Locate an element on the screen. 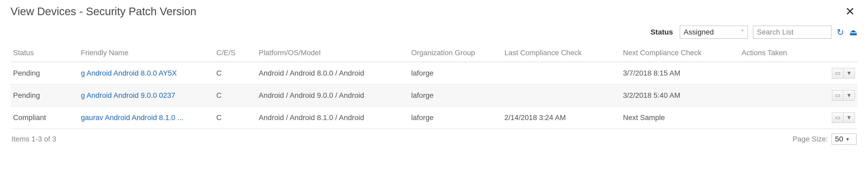 Image resolution: width=868 pixels, height=177 pixels. col-next-check: Next Compliance Check is located at coordinates (680, 53).